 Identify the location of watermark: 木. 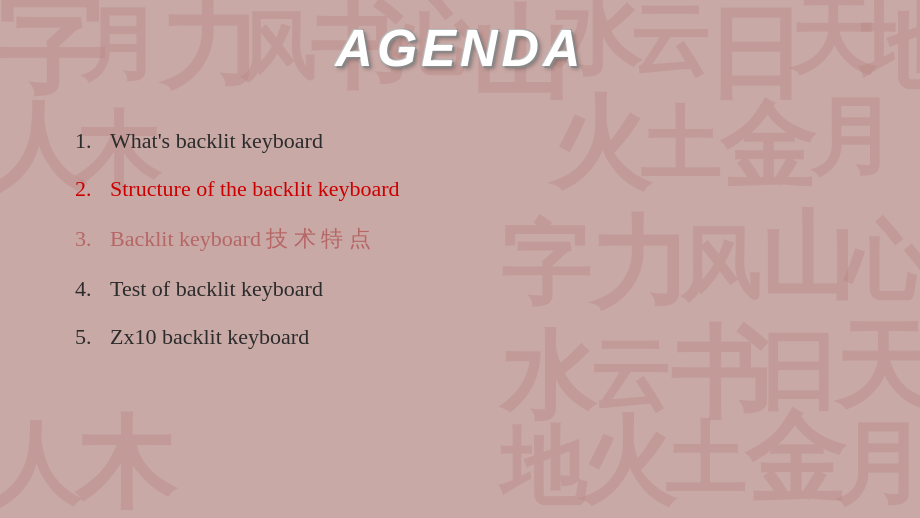
(125, 465).